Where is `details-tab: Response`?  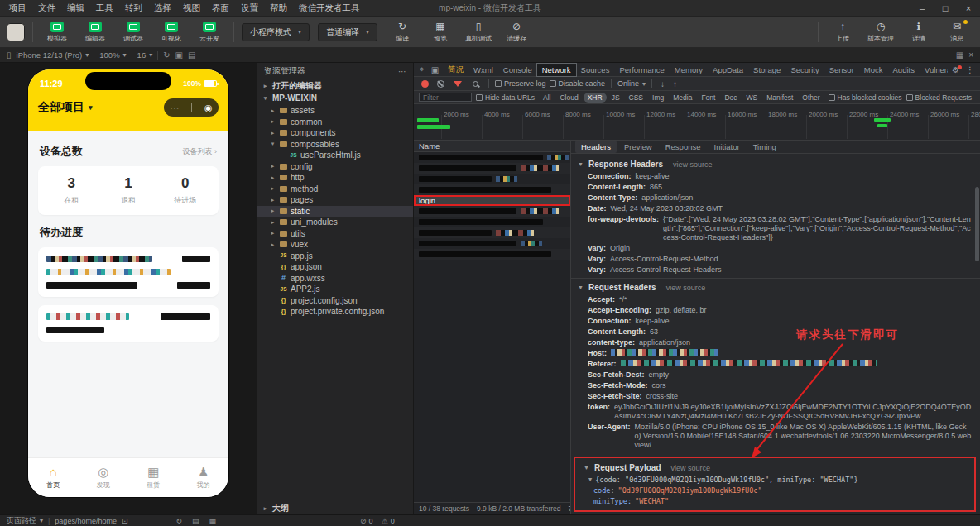 details-tab: Response is located at coordinates (684, 147).